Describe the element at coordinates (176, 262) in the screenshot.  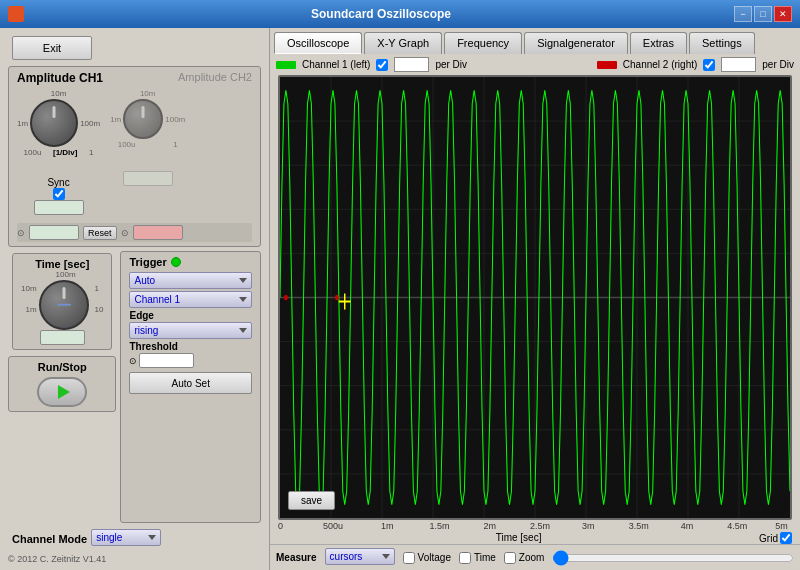
I see `trigger-active-indicator` at that location.